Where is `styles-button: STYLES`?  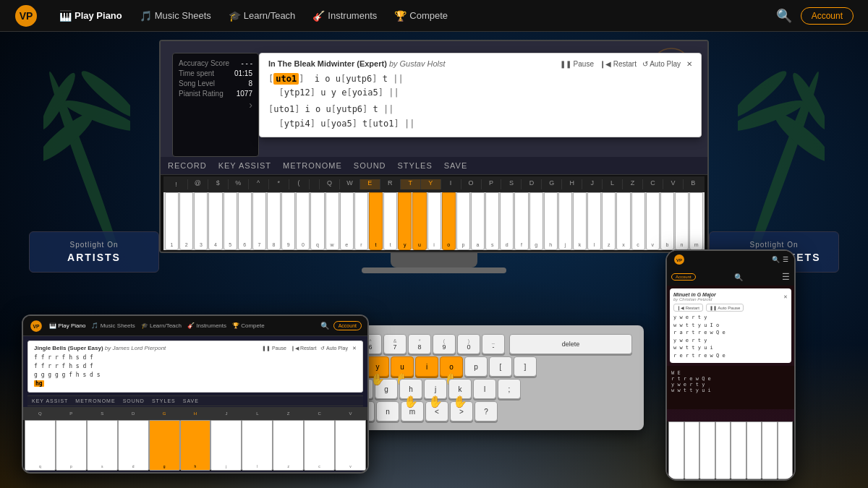
styles-button: STYLES is located at coordinates (415, 166).